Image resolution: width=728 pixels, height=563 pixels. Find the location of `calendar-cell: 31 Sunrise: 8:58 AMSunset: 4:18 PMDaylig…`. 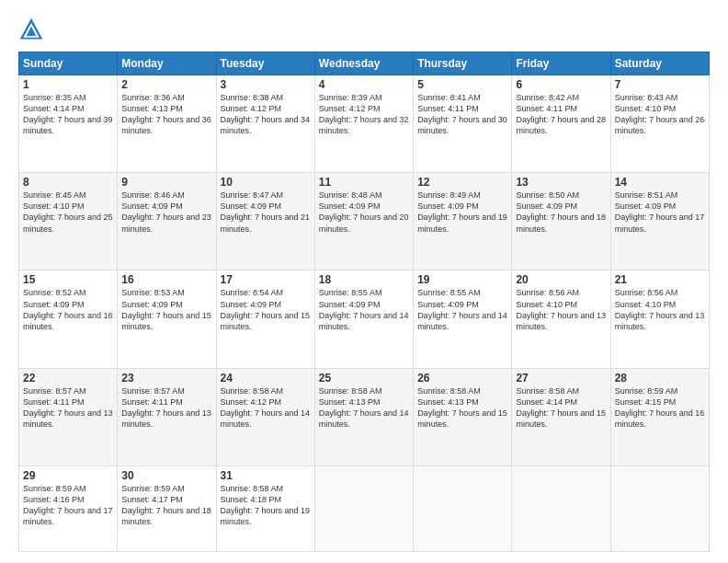

calendar-cell: 31 Sunrise: 8:58 AMSunset: 4:18 PMDaylig… is located at coordinates (265, 508).